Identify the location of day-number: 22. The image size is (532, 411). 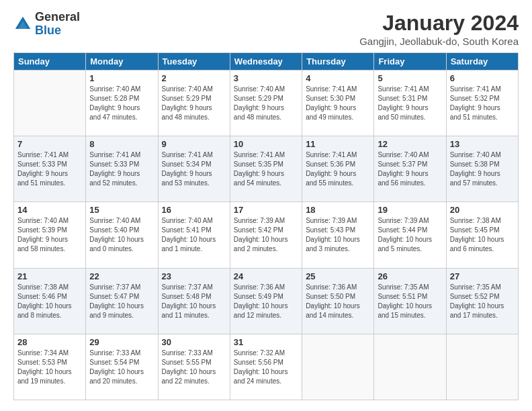
(122, 277).